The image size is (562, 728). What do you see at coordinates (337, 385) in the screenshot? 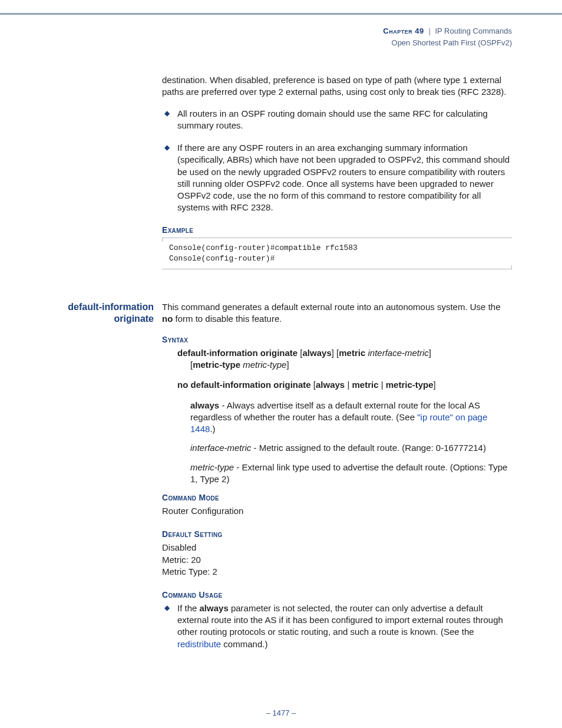
I see `syntax-line-2: no default-information originate [always…` at bounding box center [337, 385].